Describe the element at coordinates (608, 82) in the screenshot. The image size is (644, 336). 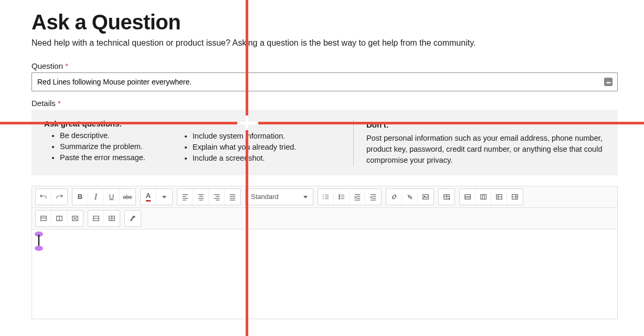
I see `input-more-icon: •••` at that location.